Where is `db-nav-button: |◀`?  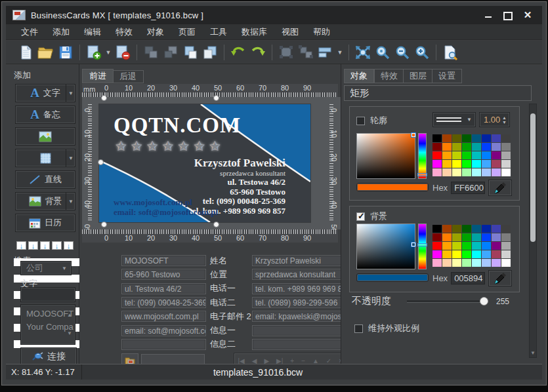 db-nav-button: |◀ is located at coordinates (241, 361).